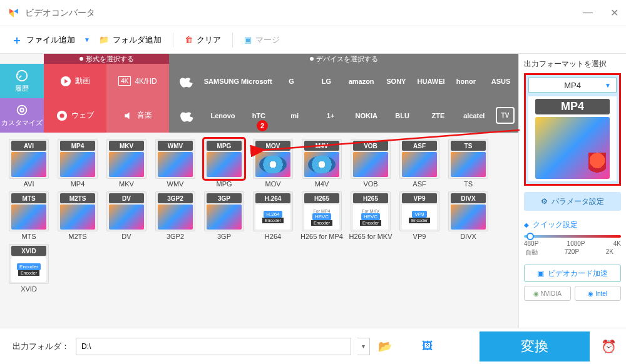  I want to click on tab-customize: カスタマイズ, so click(22, 115).